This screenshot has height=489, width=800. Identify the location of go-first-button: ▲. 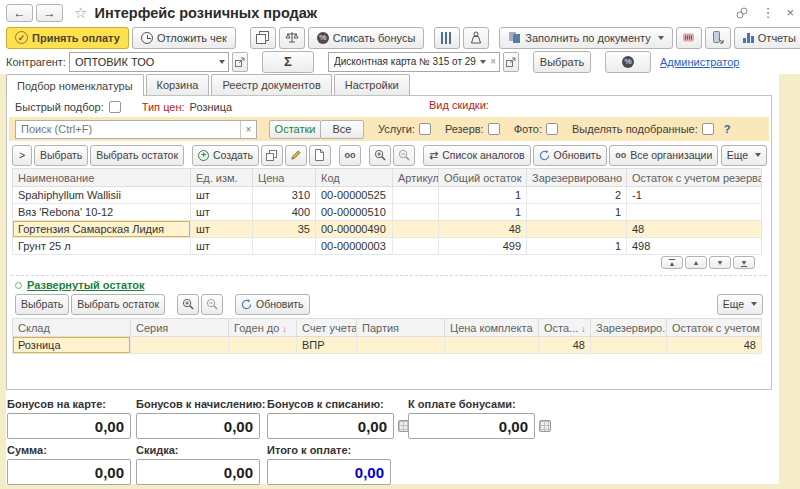
(672, 262).